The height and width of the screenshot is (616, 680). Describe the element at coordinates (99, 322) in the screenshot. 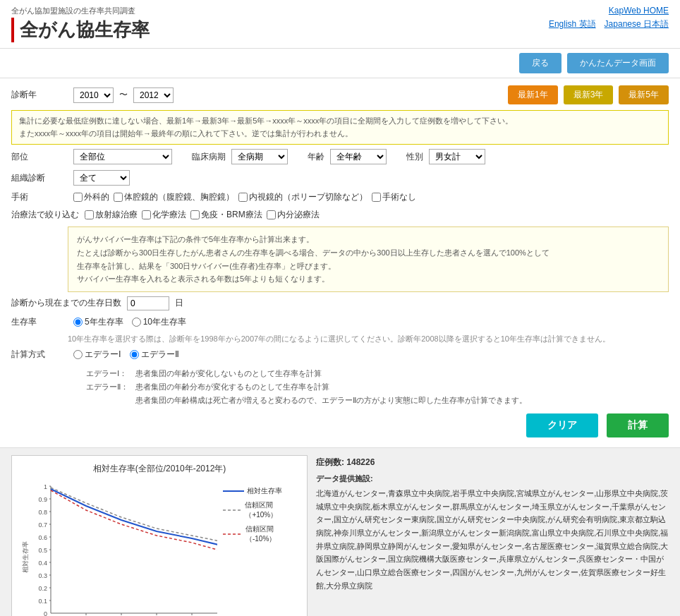

I see `survival-5y-option: 5年生存率` at that location.